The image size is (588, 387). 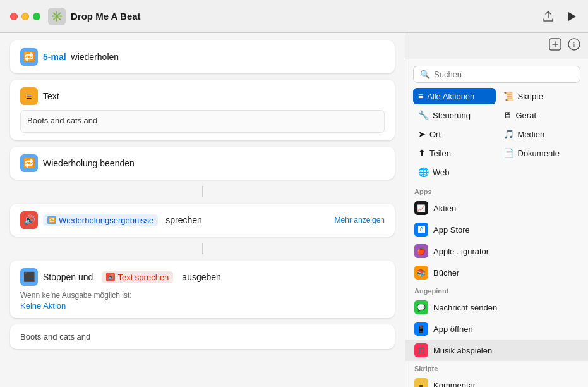 What do you see at coordinates (539, 153) in the screenshot?
I see `cat-label: Dokumente` at bounding box center [539, 153].